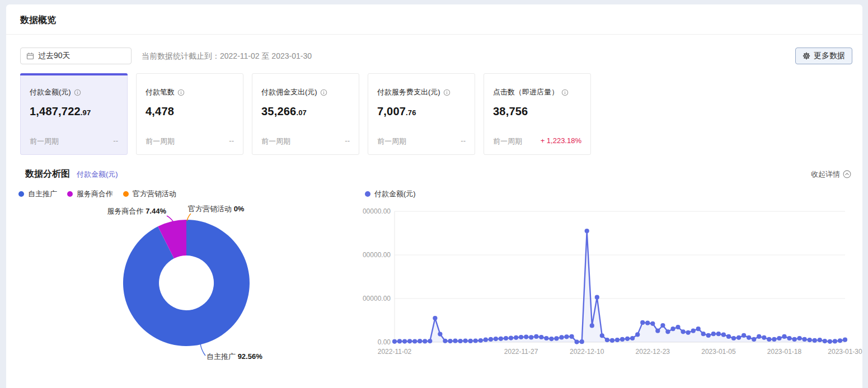 The width and height of the screenshot is (868, 388). Describe the element at coordinates (395, 352) in the screenshot. I see `svg-text: 2022-11-02` at that location.